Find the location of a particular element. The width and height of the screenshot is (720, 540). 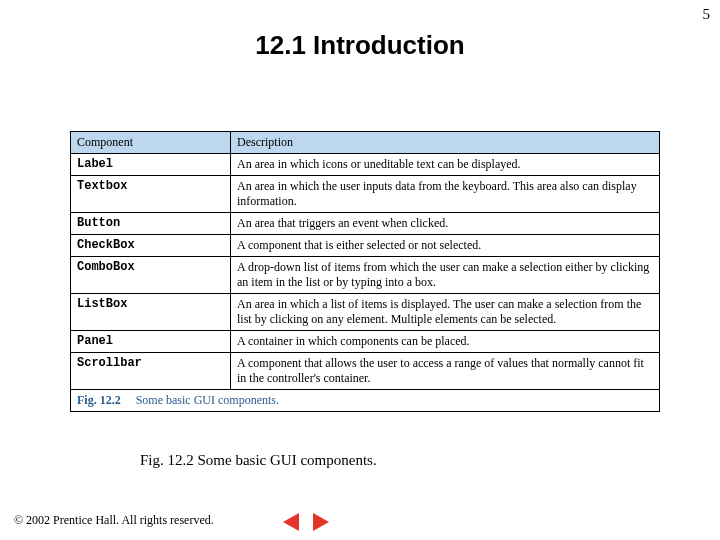

cell-description: A drop-down list of items from which the… is located at coordinates (446, 276).